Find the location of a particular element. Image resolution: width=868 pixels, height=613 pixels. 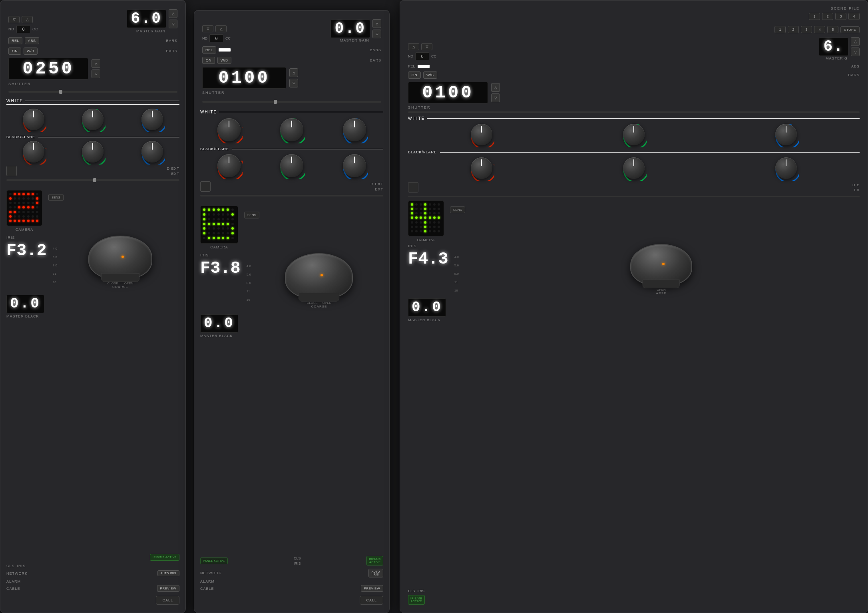

s11-3: 11 is located at coordinates (456, 282).